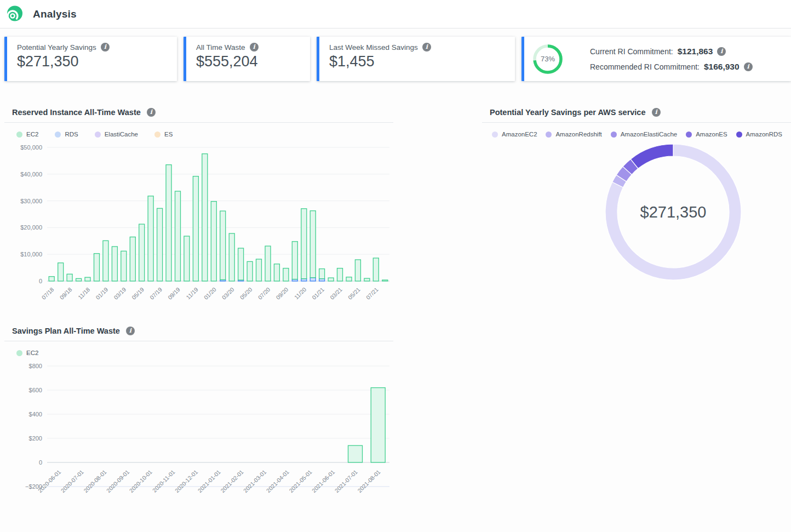  Describe the element at coordinates (707, 134) in the screenshot. I see `legend-item-amazones: AmazonES` at that location.